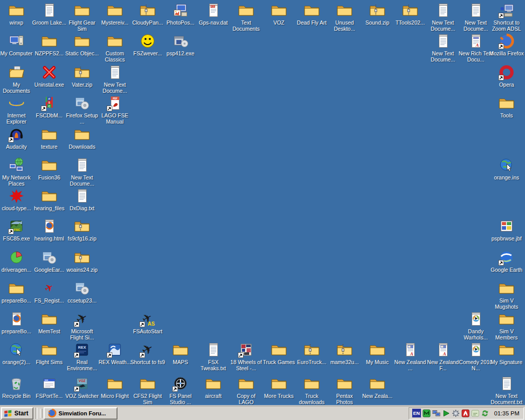 This screenshot has width=525, height=420. Describe the element at coordinates (115, 14) in the screenshot. I see `desktop-icon-mystereiv: Mystereiv...` at that location.